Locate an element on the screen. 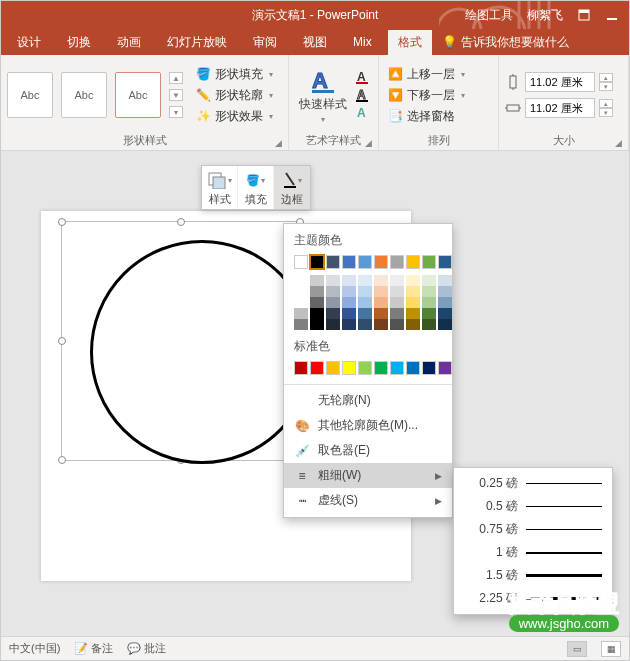 This screenshot has height=661, width=630. shape-outline-button: ✏️形状轮廓▾ is located at coordinates (234, 96).